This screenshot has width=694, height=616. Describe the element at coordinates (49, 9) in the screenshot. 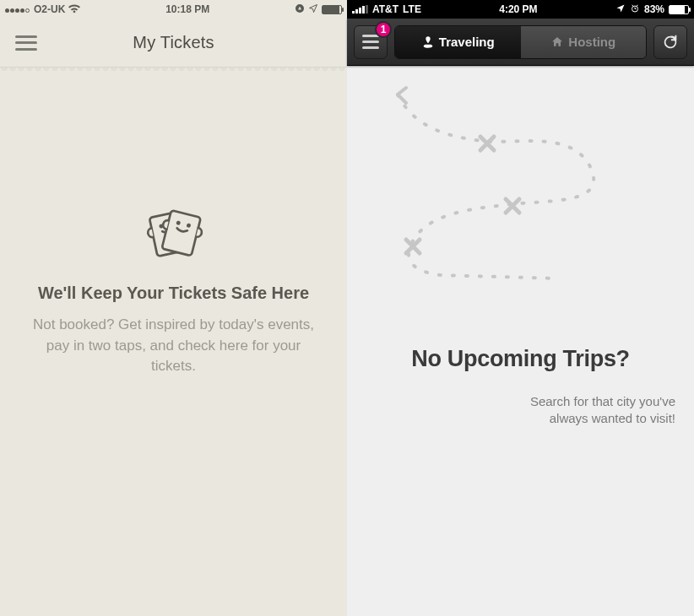

I see `carrier-label: O2-UK` at that location.